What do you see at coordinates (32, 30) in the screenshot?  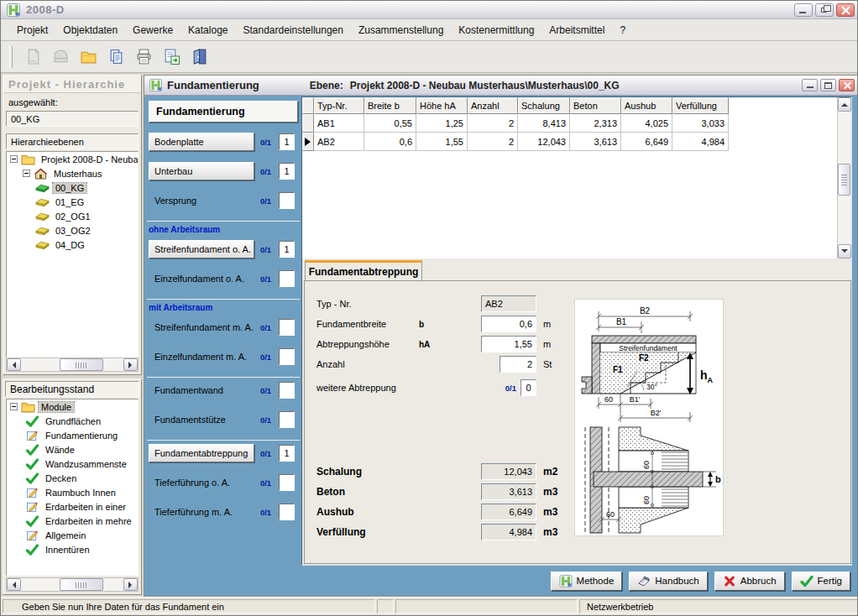 I see `menu-item-projekt: Projekt` at bounding box center [32, 30].